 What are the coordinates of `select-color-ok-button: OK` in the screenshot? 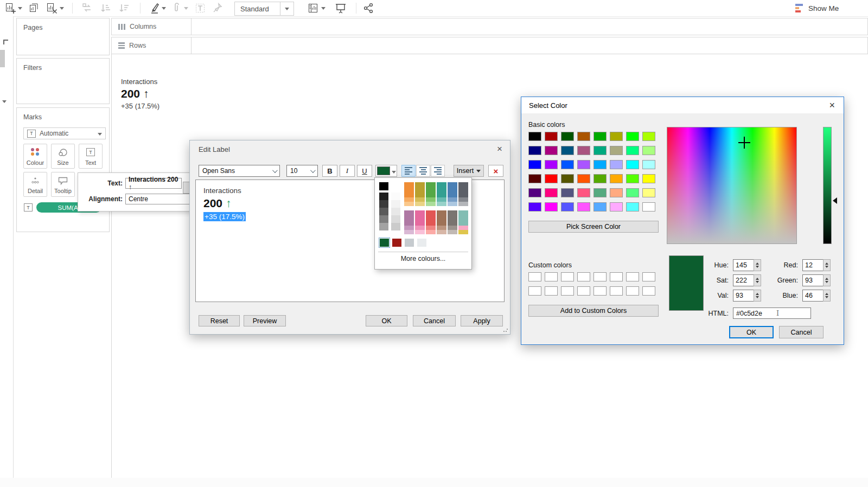 It's located at (751, 332).